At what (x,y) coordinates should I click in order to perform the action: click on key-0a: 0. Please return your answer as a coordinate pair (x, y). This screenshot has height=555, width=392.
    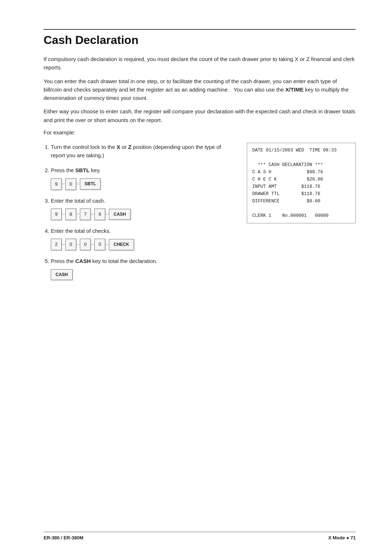
    Looking at the image, I should click on (71, 244).